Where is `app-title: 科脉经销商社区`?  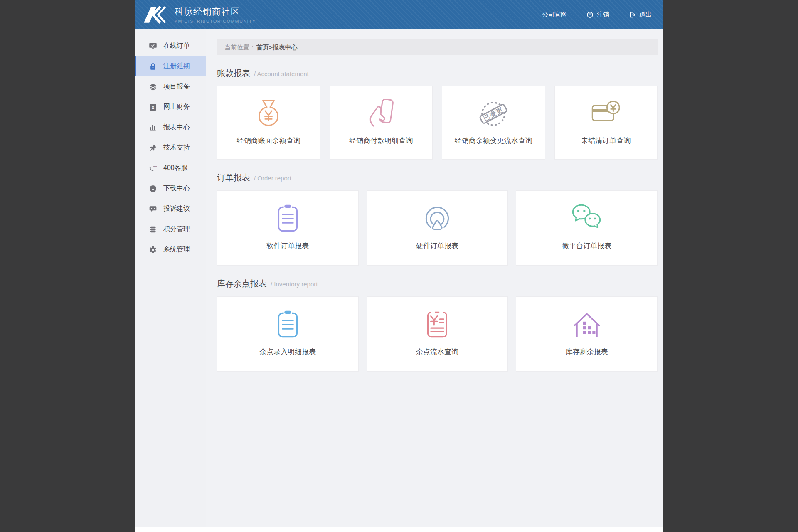 app-title: 科脉经销商社区 is located at coordinates (215, 12).